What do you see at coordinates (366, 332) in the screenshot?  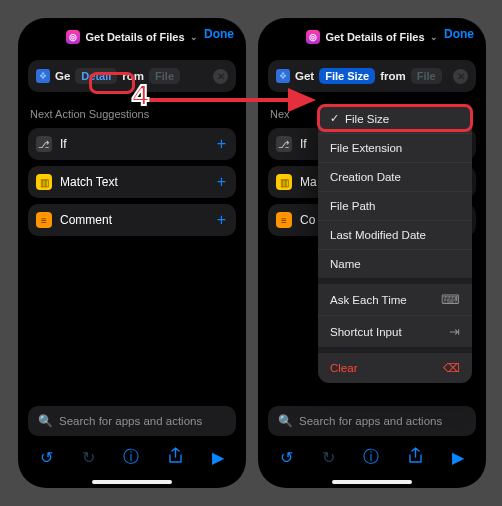 I see `option-label: Shortcut Input` at bounding box center [366, 332].